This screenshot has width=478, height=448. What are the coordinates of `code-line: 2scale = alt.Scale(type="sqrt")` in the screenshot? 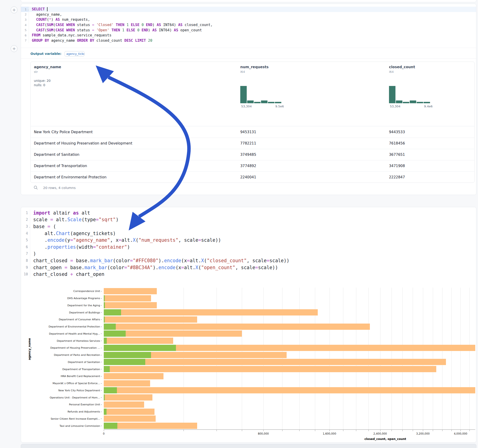 It's located at (249, 220).